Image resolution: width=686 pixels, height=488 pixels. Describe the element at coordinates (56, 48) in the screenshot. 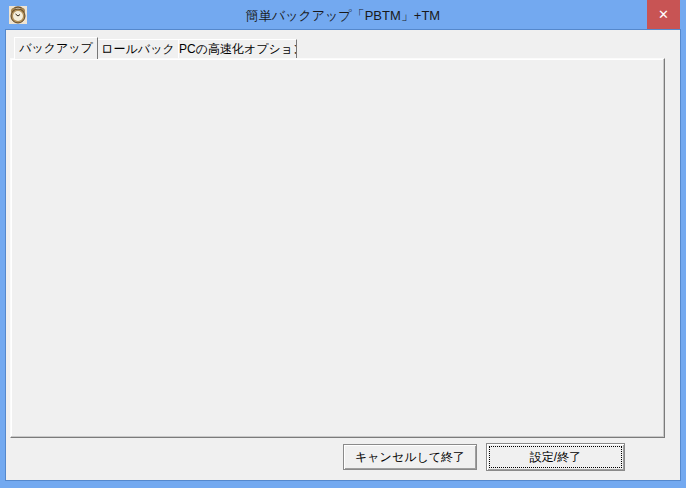

I see `tab-backup: バックアップ` at that location.